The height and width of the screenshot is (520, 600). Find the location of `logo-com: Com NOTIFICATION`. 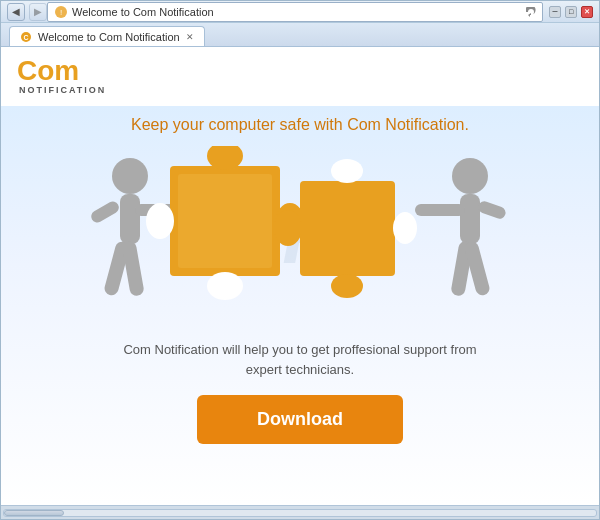

logo-com: Com NOTIFICATION is located at coordinates (62, 78).